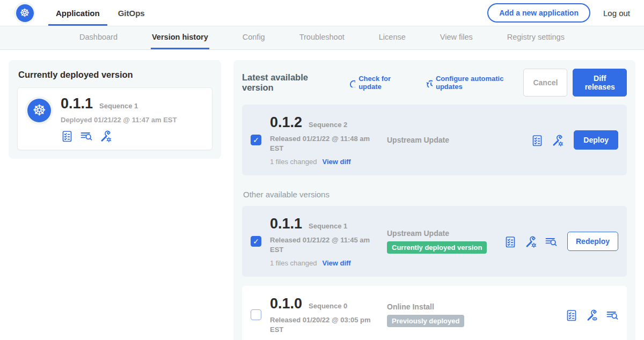 This screenshot has height=340, width=644. What do you see at coordinates (426, 321) in the screenshot?
I see `previously-deployed-badge: Previously deployed` at bounding box center [426, 321].